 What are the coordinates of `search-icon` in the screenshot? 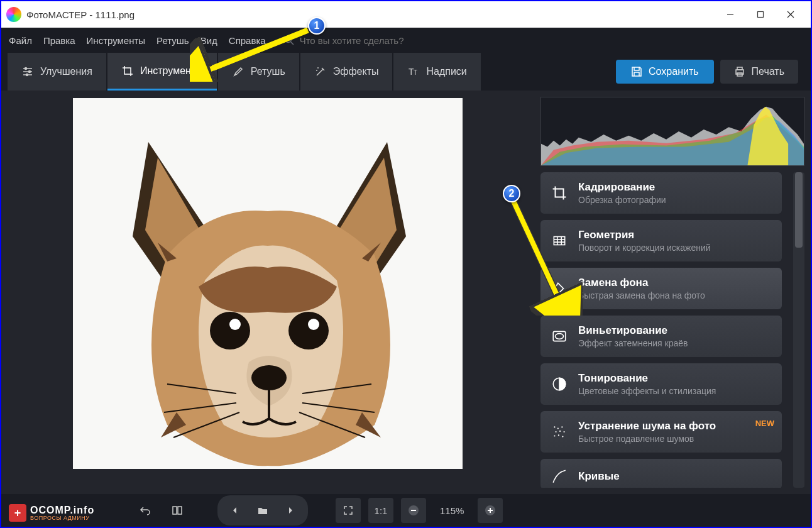 It's located at (289, 40).